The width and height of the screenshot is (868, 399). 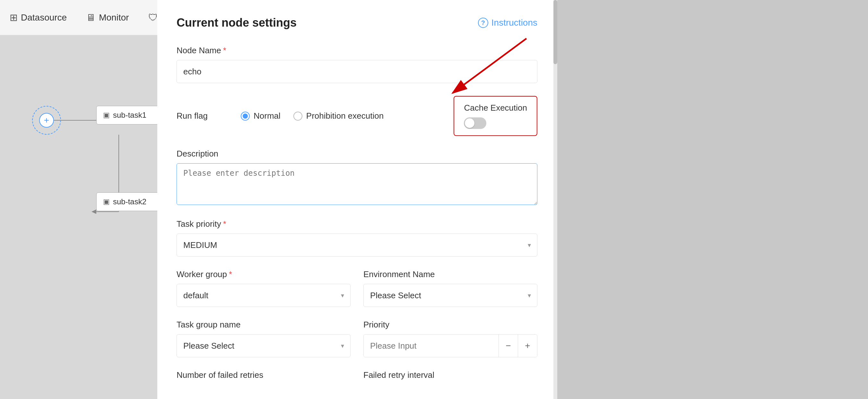 What do you see at coordinates (264, 296) in the screenshot?
I see `worker-group-select: default` at bounding box center [264, 296].